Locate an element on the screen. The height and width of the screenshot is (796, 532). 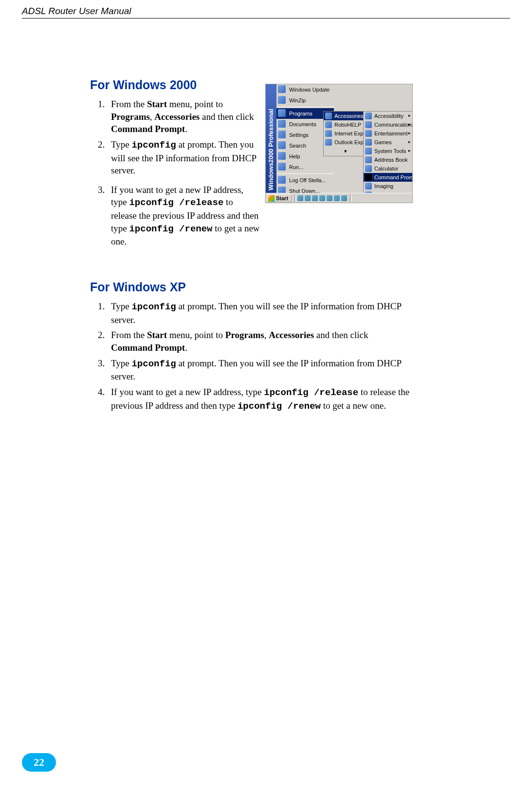
menu-winzip: WinZip is located at coordinates (305, 100).